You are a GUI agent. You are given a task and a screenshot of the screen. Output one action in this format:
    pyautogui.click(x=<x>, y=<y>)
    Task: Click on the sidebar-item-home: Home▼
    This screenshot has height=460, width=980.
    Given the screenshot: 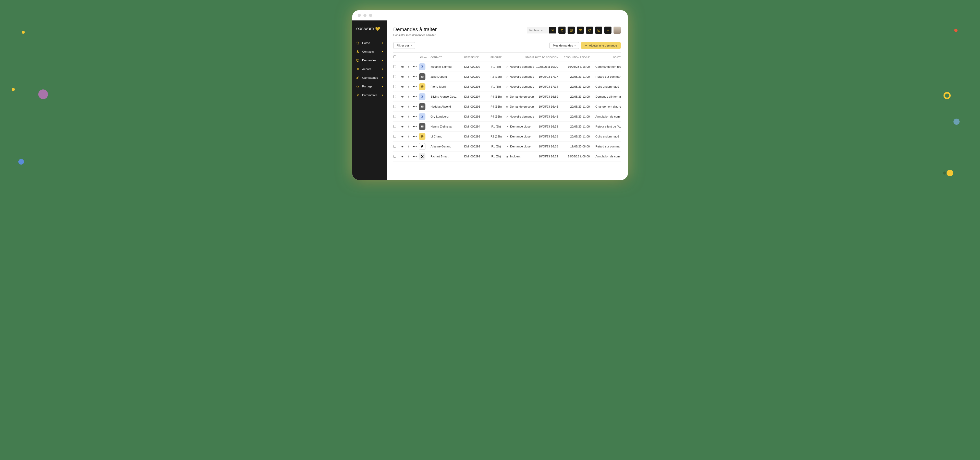 What is the action you would take?
    pyautogui.click(x=369, y=43)
    